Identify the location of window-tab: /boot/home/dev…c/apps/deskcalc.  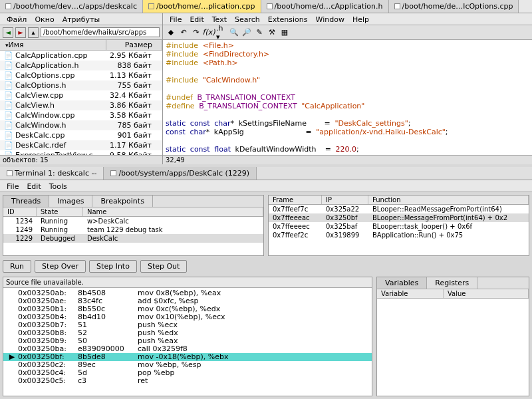
(72, 7).